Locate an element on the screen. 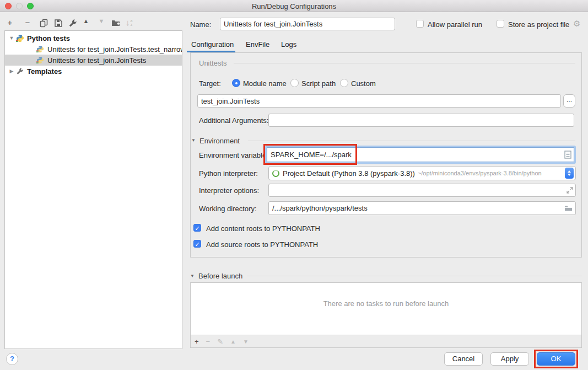 The height and width of the screenshot is (370, 588). environment-variables-label: Environment variables: is located at coordinates (235, 155).